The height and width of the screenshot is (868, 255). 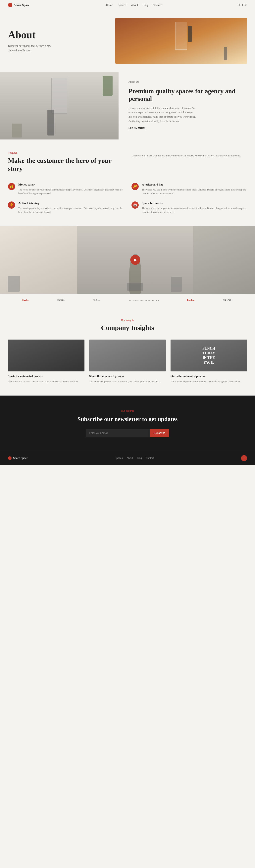 What do you see at coordinates (137, 128) in the screenshot?
I see `learn-more-link: LEARN MORE` at bounding box center [137, 128].